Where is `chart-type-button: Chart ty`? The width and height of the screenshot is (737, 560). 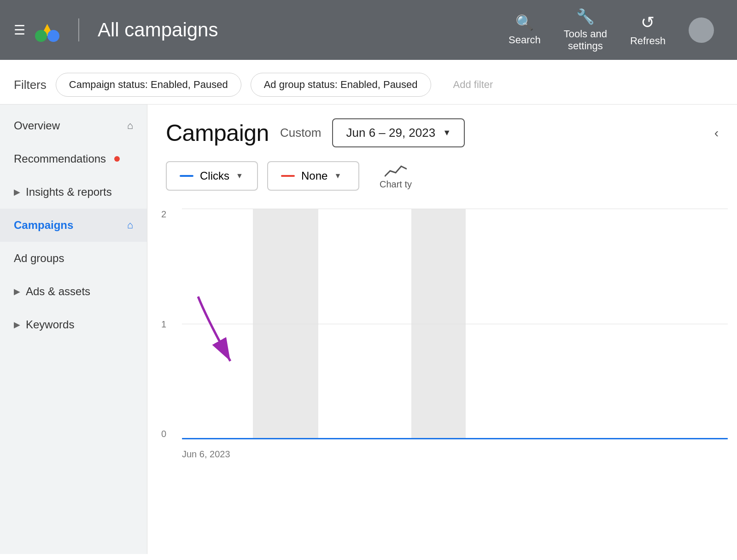
chart-type-button: Chart ty is located at coordinates (396, 176).